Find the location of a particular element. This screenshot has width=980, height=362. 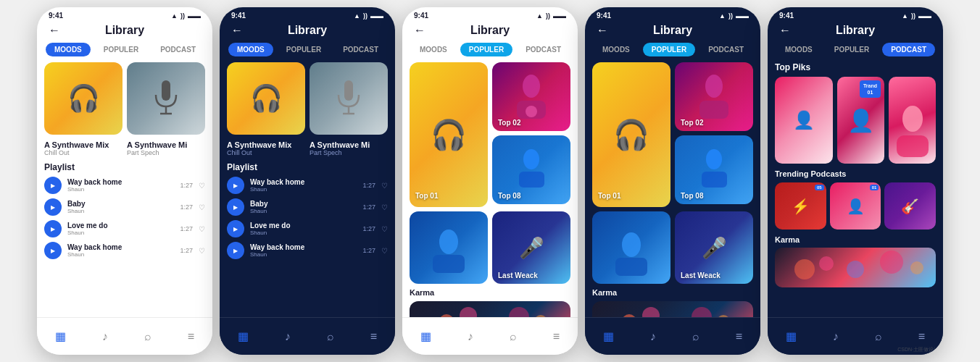

nav-search-icon-3: ⌕ is located at coordinates (513, 337).